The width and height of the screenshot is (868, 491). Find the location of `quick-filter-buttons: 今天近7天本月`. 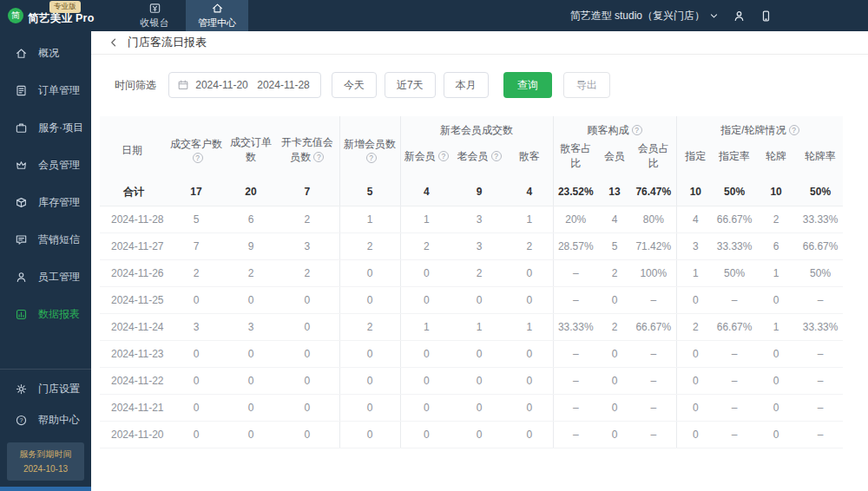

quick-filter-buttons: 今天近7天本月 is located at coordinates (404, 85).